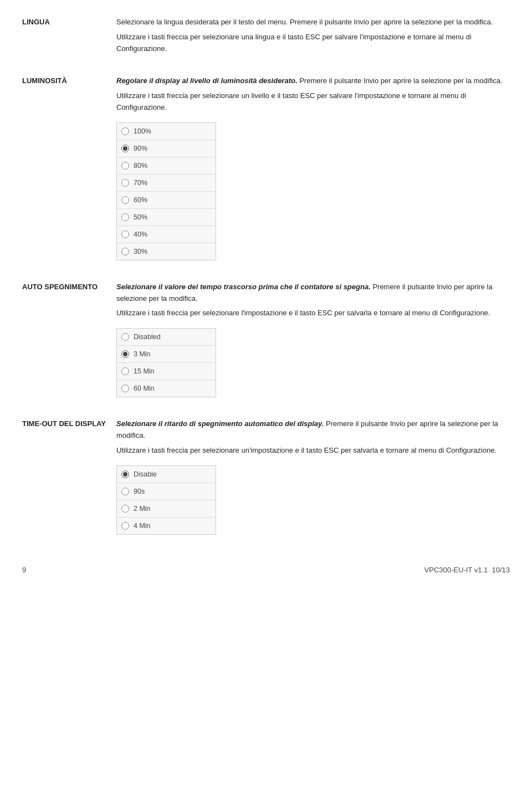 This screenshot has width=532, height=804. What do you see at coordinates (467, 570) in the screenshot?
I see `doc-ref: VPC300-EU-IT v1.1 10/13` at bounding box center [467, 570].